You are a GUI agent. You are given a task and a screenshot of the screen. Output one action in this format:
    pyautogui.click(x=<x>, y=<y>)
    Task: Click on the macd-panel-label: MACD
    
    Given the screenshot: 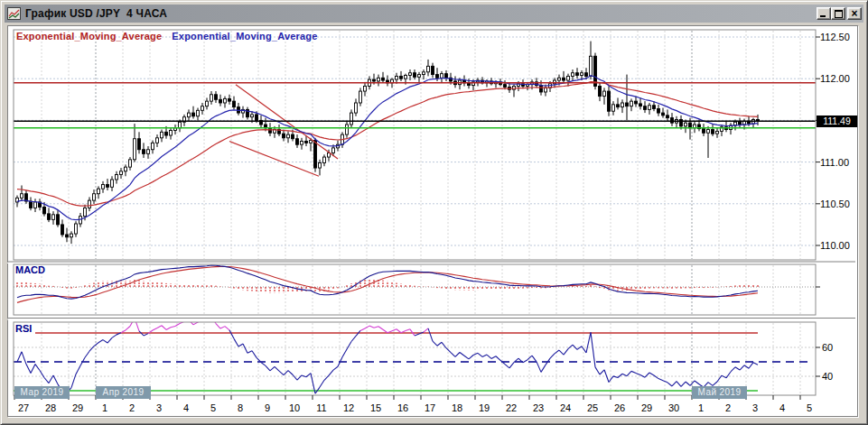 What is the action you would take?
    pyautogui.click(x=31, y=270)
    